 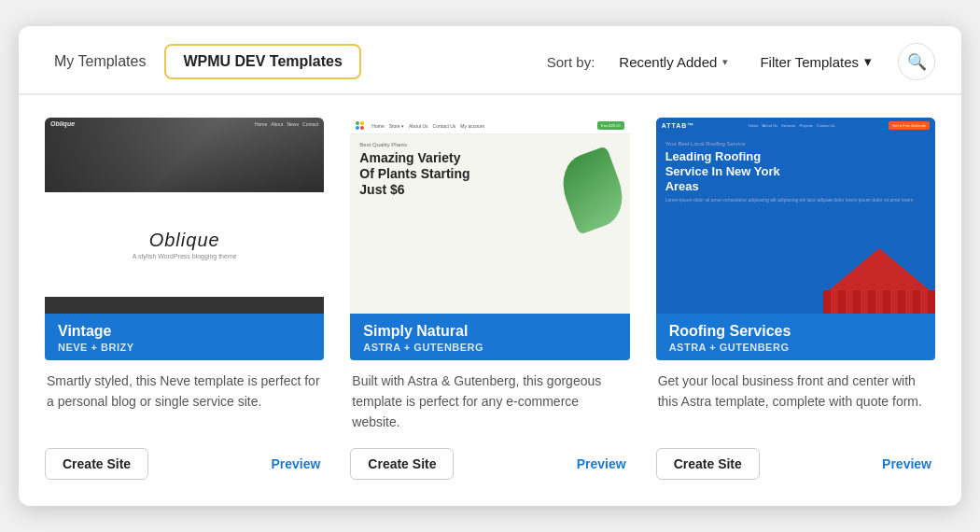 I want to click on thumbnail-simply-natural: HomeStore ▾About UsContact UsMy account …, so click(x=489, y=216).